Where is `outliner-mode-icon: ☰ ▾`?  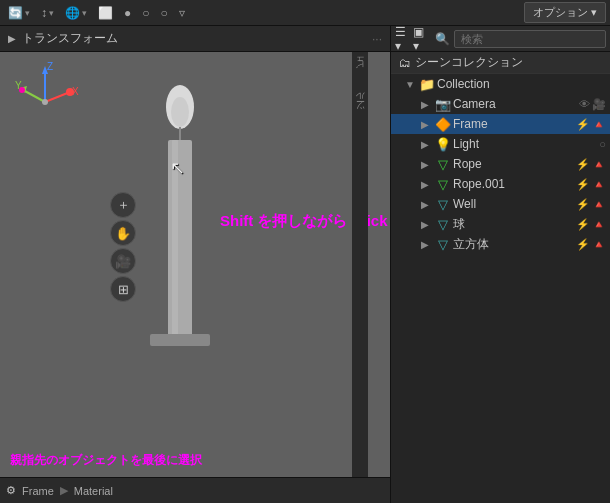
outliner-mode-icon: ☰ ▾ is located at coordinates (402, 40).